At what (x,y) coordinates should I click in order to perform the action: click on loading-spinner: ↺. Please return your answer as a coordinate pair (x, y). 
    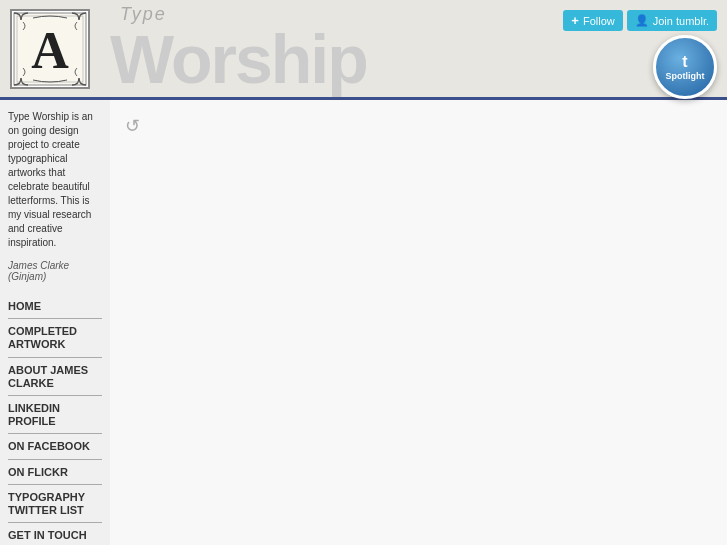
    Looking at the image, I should click on (135, 125).